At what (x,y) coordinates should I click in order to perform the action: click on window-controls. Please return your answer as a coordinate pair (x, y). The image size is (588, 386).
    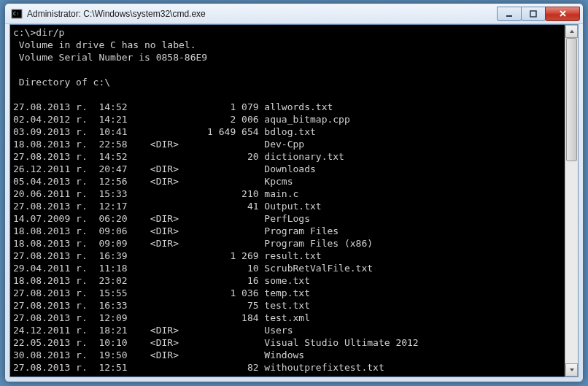
    Looking at the image, I should click on (538, 14).